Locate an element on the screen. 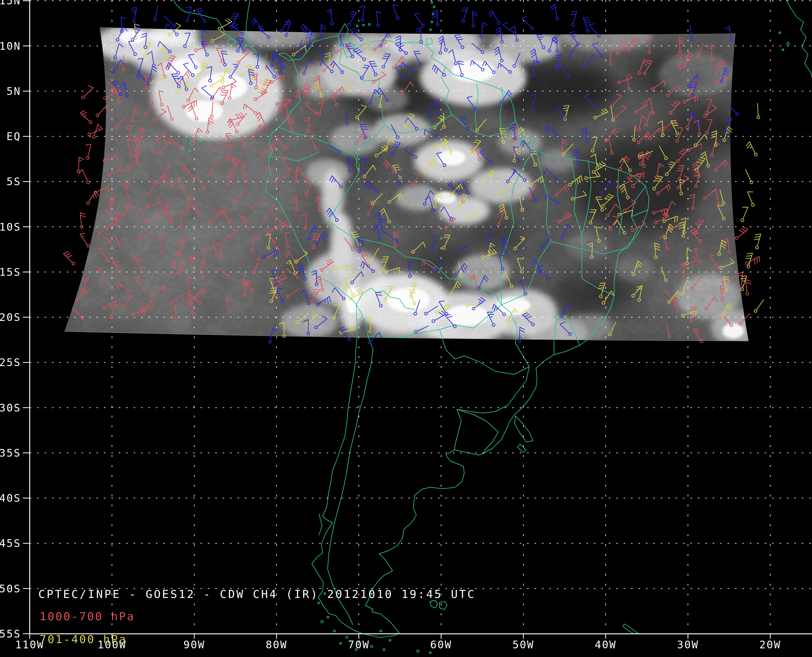 Image resolution: width=812 pixels, height=657 pixels. south-georgia-island is located at coordinates (631, 629).